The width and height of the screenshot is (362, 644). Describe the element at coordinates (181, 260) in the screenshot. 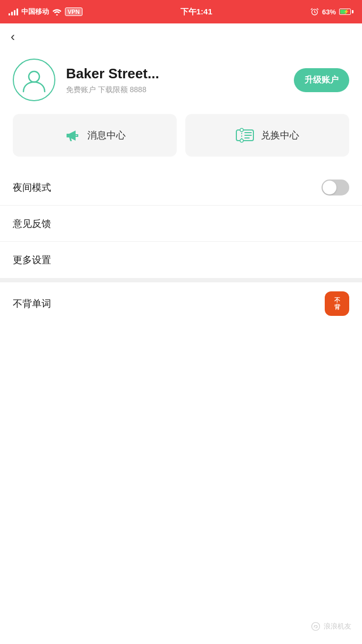

I see `more-settings-item: 更多设置` at that location.